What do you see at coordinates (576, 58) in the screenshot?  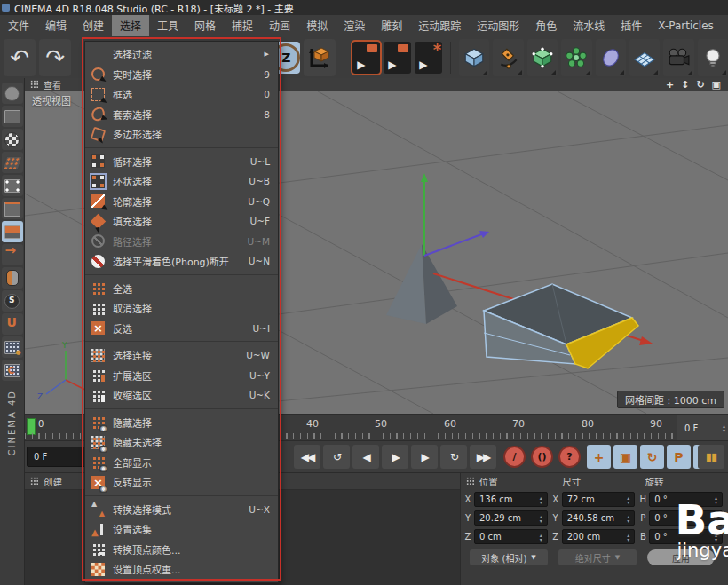 I see `add-array-button` at bounding box center [576, 58].